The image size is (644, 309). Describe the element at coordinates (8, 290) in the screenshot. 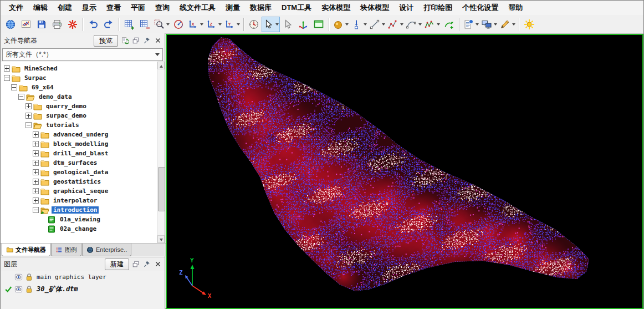

I see `layer-checked-icon` at that location.